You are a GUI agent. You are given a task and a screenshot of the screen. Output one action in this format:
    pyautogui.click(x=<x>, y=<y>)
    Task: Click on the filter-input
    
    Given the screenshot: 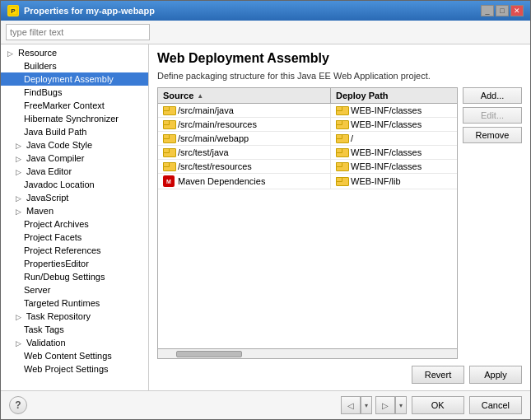 What is the action you would take?
    pyautogui.click(x=77, y=32)
    